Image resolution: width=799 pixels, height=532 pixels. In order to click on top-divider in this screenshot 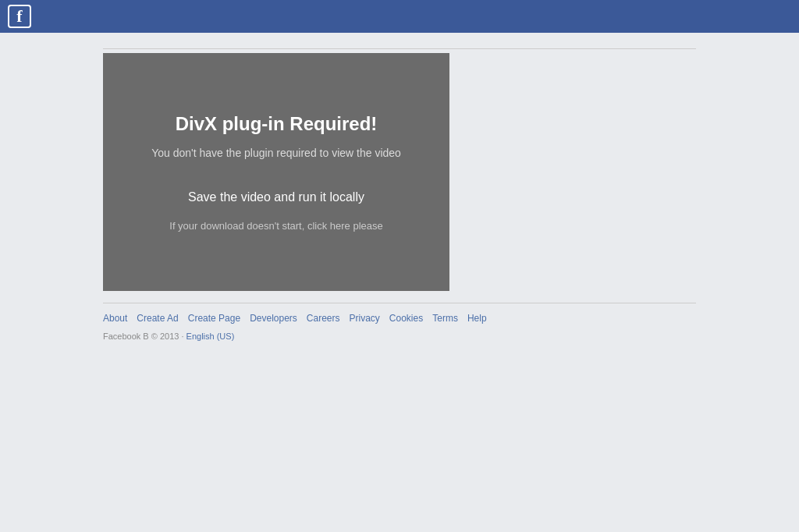, I will do `click(400, 48)`.